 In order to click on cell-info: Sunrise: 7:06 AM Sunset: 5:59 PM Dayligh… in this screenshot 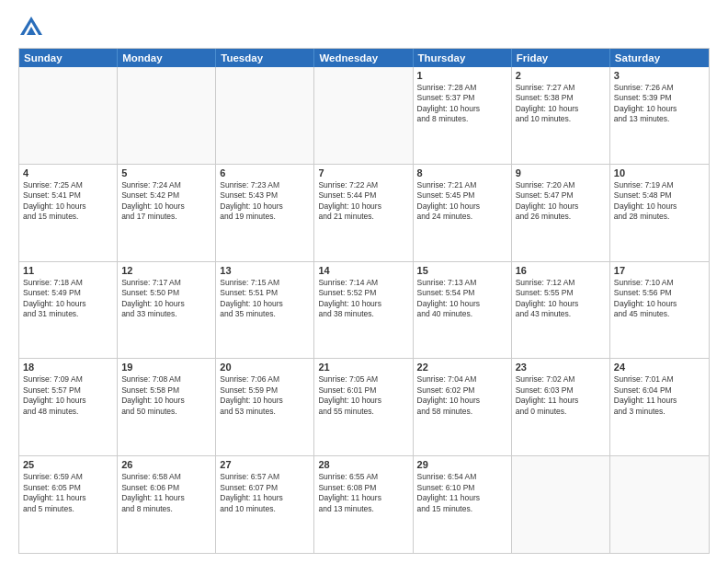, I will do `click(265, 396)`.